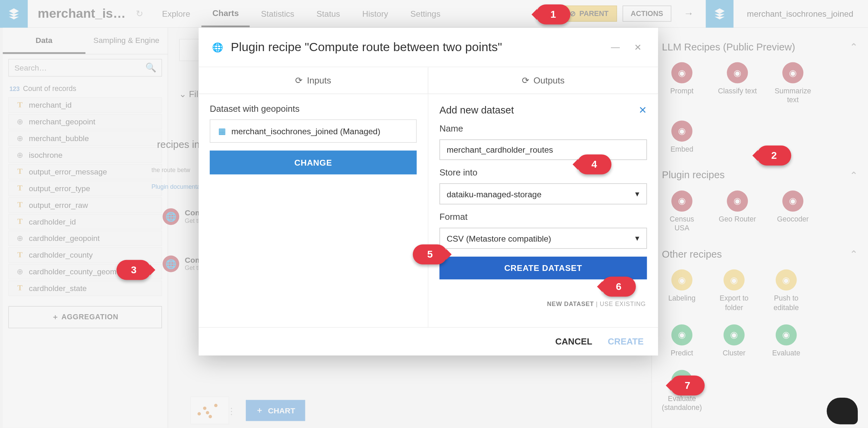  What do you see at coordinates (313, 131) in the screenshot?
I see `input-dataset-box: ▦ merchant_isochrones_joined (Managed)` at bounding box center [313, 131].